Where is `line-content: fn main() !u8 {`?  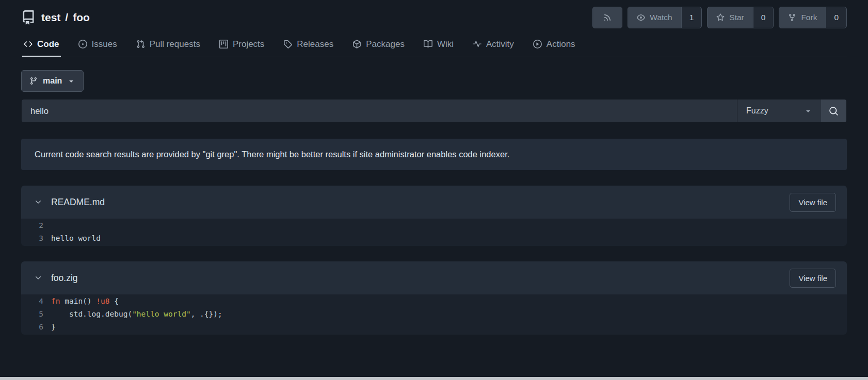
line-content: fn main() !u8 { is located at coordinates (85, 301).